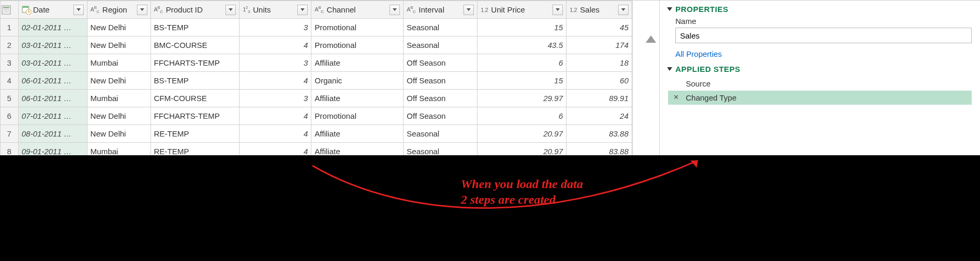 This screenshot has height=261, width=980. Describe the element at coordinates (824, 54) in the screenshot. I see `all-properties-link: All Properties` at that location.